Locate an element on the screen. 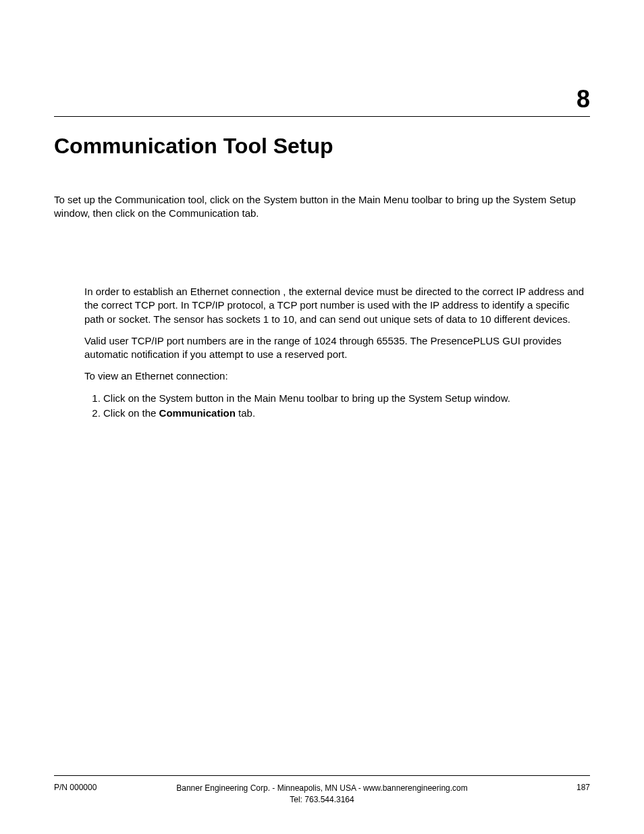 This screenshot has width=644, height=834. body-paragraph-2: Valid user TCP/IP port numbers are in th… is located at coordinates (338, 348).